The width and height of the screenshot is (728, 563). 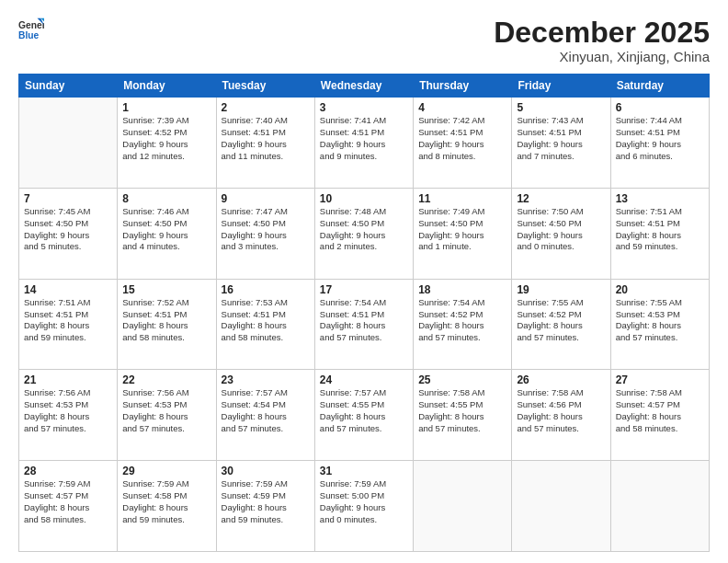 What do you see at coordinates (462, 138) in the screenshot?
I see `day-info: Sunrise: 7:42 AM Sunset: 4:51 PM Dayligh…` at bounding box center [462, 138].